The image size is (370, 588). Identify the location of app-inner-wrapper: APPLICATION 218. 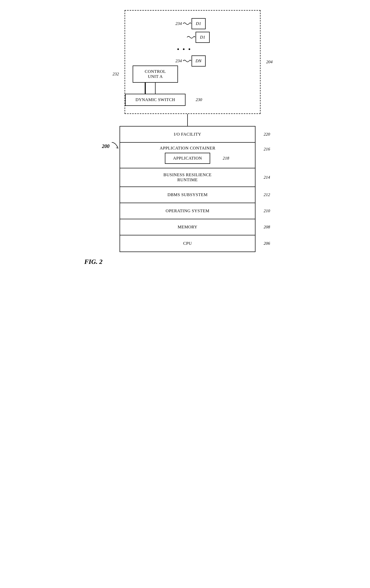
(187, 158).